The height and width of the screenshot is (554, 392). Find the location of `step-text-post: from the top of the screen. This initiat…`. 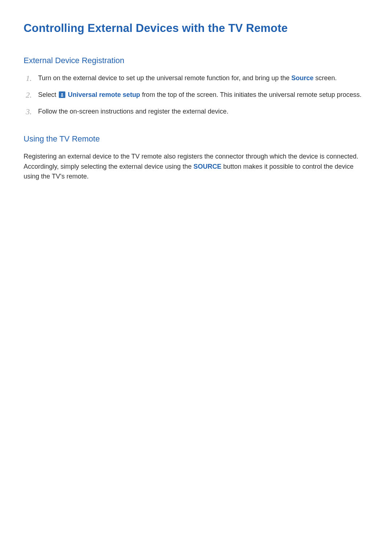

step-text-post: from the top of the screen. This initiat… is located at coordinates (251, 95).